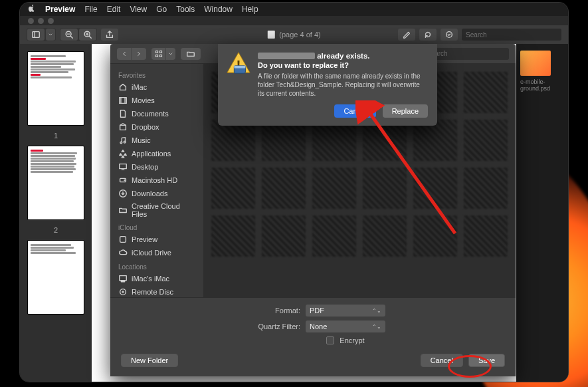  What do you see at coordinates (157, 87) in the screenshot?
I see `sidebar-item-imac: iMac` at bounding box center [157, 87].